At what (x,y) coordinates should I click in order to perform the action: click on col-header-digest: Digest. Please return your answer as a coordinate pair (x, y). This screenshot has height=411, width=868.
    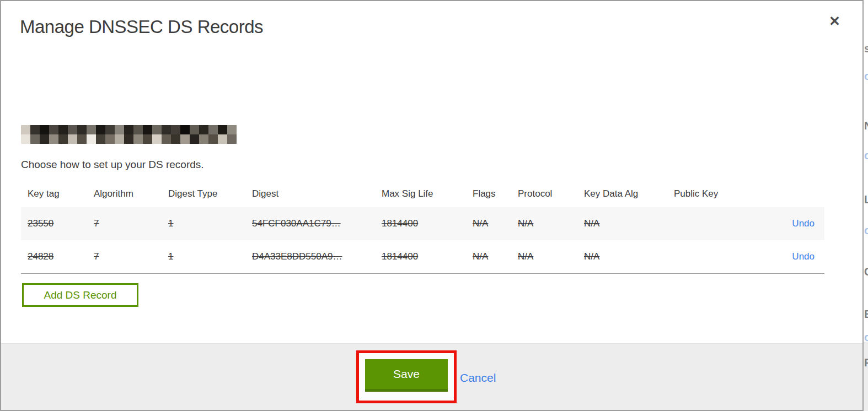
    Looking at the image, I should click on (310, 194).